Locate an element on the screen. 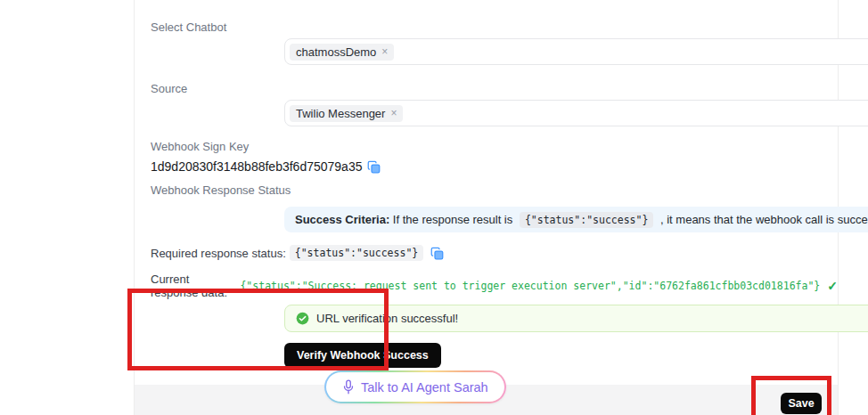  url-verification-alert: URL verification successful! is located at coordinates (576, 319).